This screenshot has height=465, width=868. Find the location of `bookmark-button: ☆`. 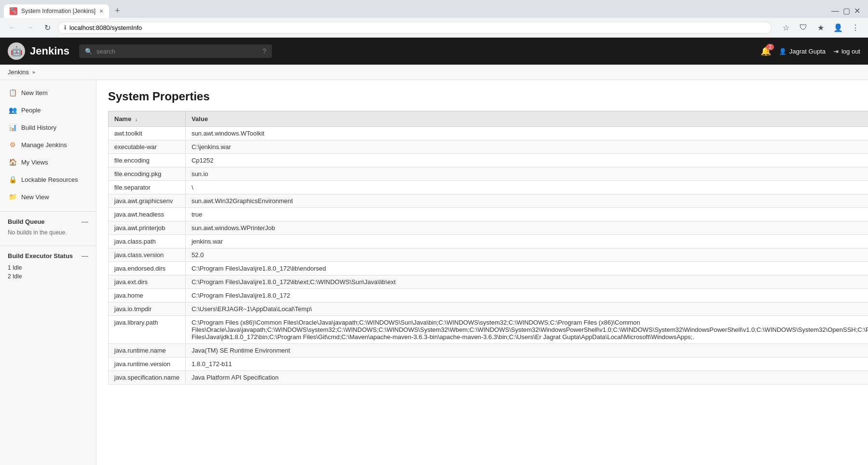

bookmark-button: ☆ is located at coordinates (786, 27).